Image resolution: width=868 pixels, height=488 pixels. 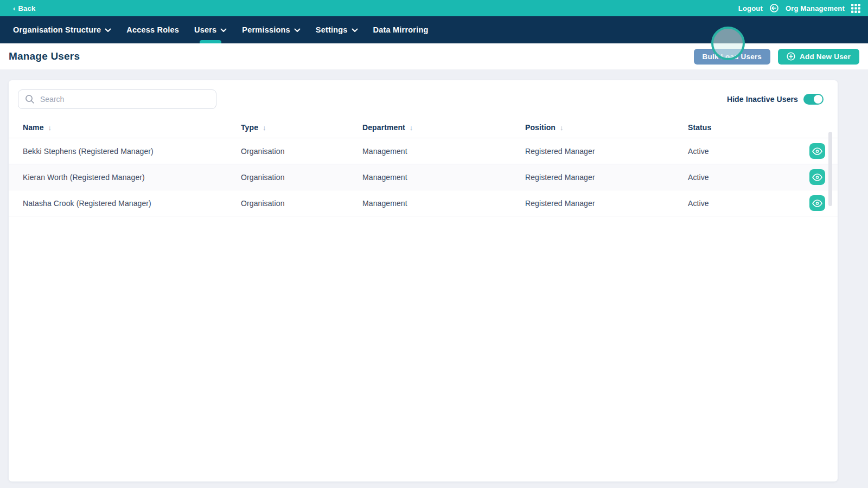 What do you see at coordinates (401, 30) in the screenshot?
I see `nav-item-label: Data Mirroring` at bounding box center [401, 30].